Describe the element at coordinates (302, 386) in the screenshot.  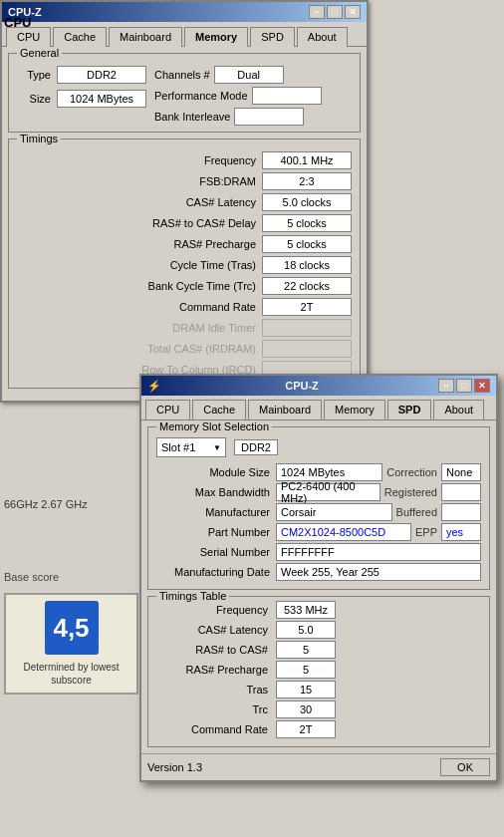
I see `fg-title: CPU-Z` at that location.